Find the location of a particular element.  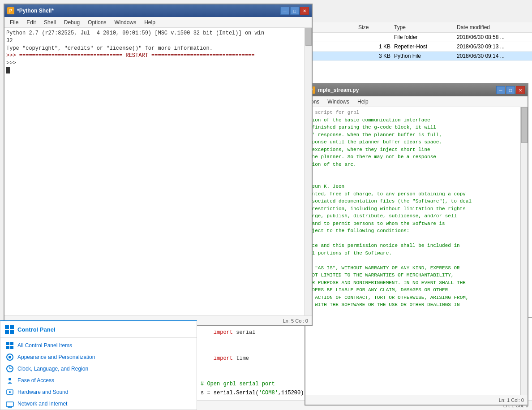

code-text: time is located at coordinates (241, 358).